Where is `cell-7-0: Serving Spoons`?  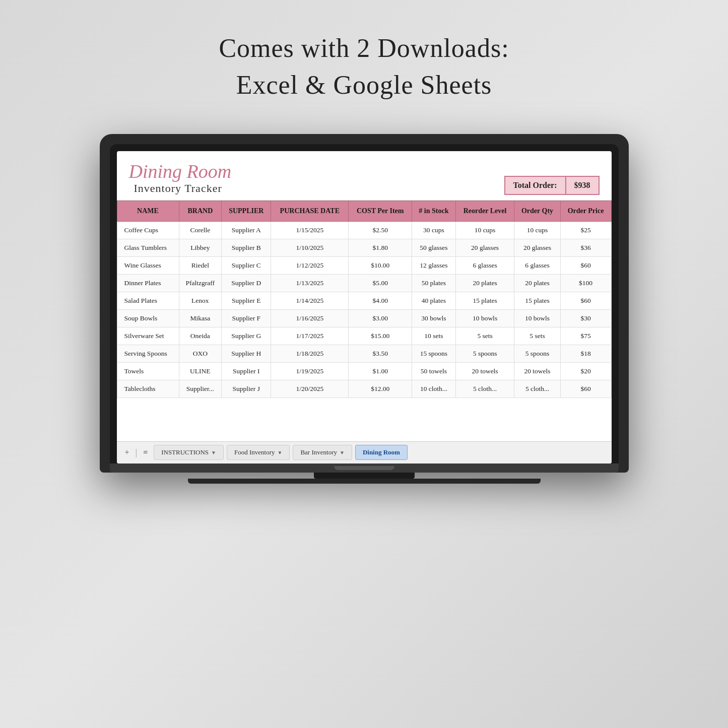
cell-7-0: Serving Spoons is located at coordinates (148, 354).